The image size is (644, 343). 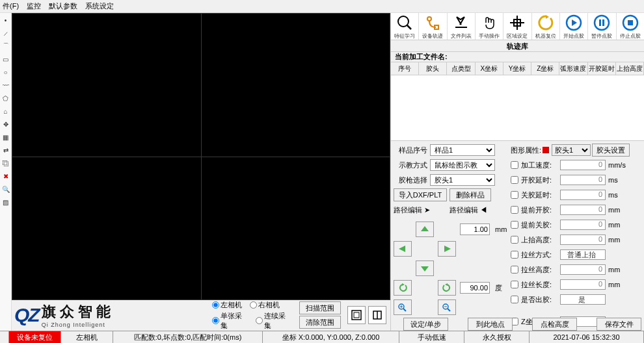 I want to click on bottom-bar: QZ 旗众智能 Qi Zhong Intelligent 左相机 右相机 单张采…, so click(x=201, y=315).